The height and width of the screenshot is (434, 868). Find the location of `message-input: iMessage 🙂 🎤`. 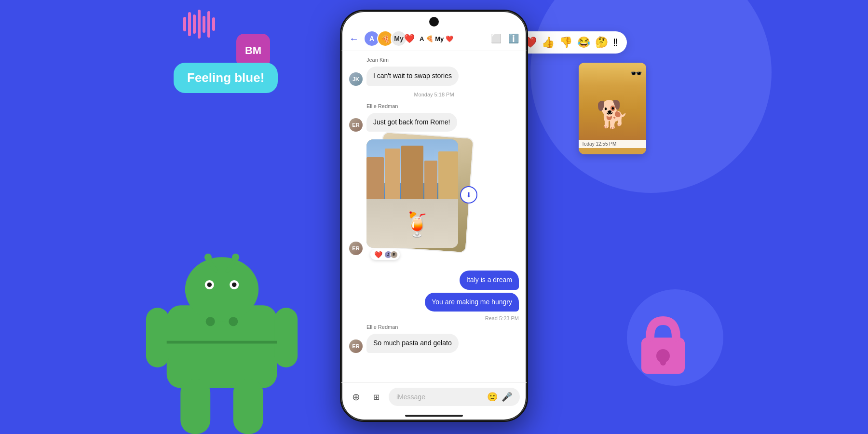

message-input: iMessage 🙂 🎤 is located at coordinates (454, 397).